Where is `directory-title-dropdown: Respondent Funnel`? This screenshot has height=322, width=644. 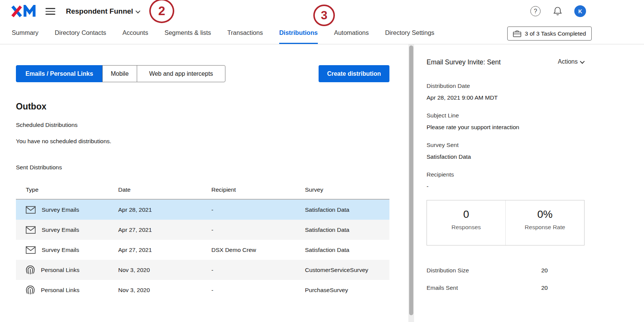
directory-title-dropdown: Respondent Funnel is located at coordinates (103, 11).